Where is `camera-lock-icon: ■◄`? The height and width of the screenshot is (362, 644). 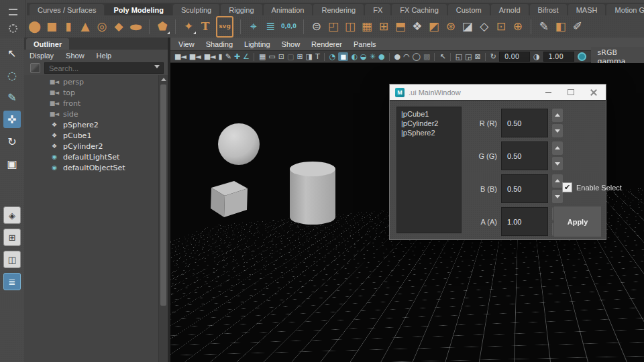 camera-lock-icon: ■◄ is located at coordinates (195, 56).